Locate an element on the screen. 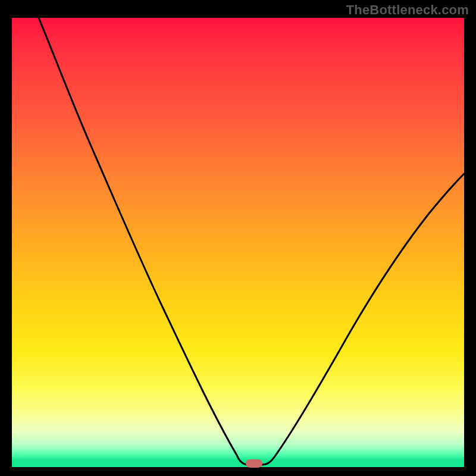 Image resolution: width=476 pixels, height=476 pixels. optimal-point-marker is located at coordinates (254, 464).